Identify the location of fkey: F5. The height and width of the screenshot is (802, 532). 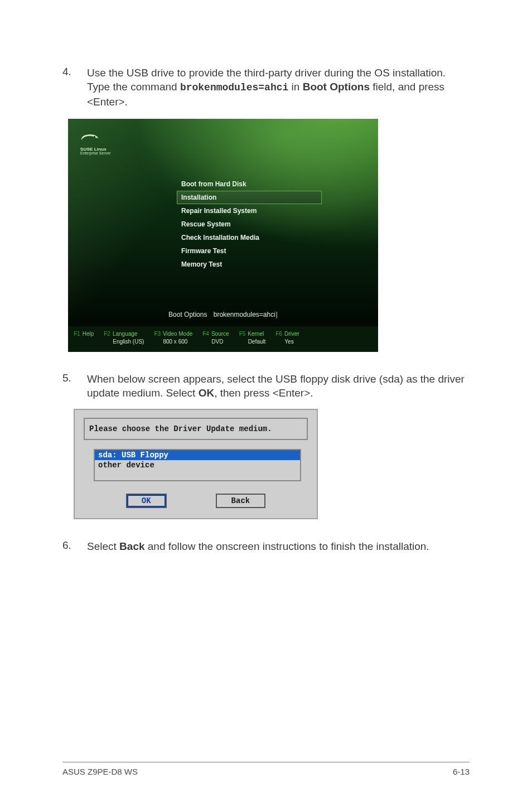
(243, 334).